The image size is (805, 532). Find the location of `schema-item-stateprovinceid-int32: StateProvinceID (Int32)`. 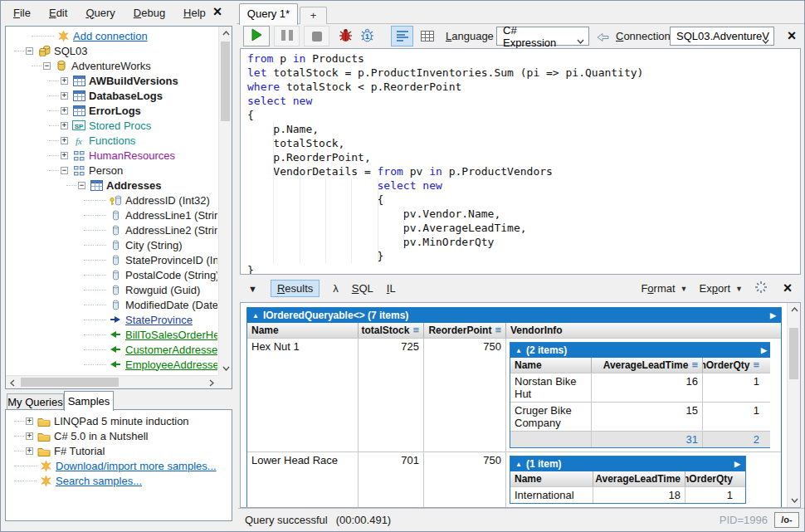

schema-item-stateprovinceid-int32: StateProvinceID (Int32) is located at coordinates (111, 260).